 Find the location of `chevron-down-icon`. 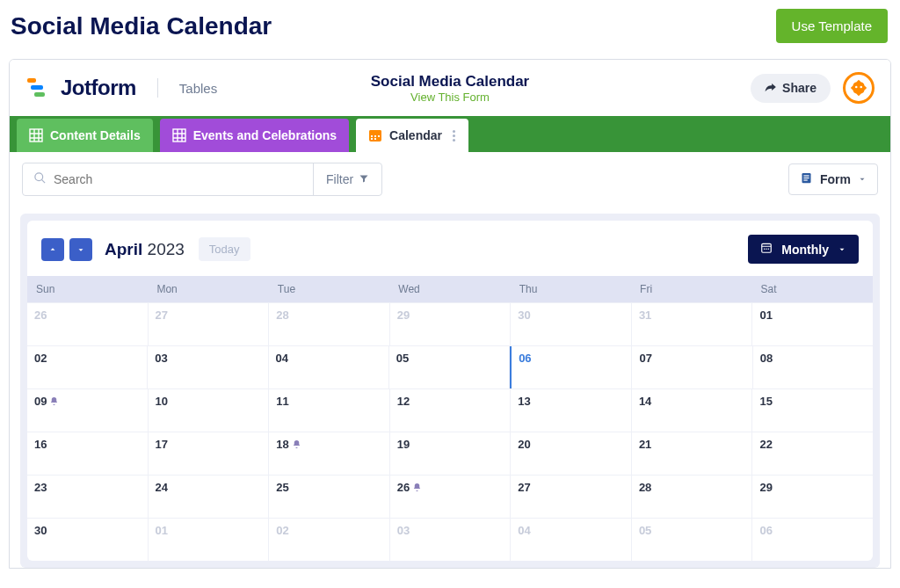

chevron-down-icon is located at coordinates (842, 250).